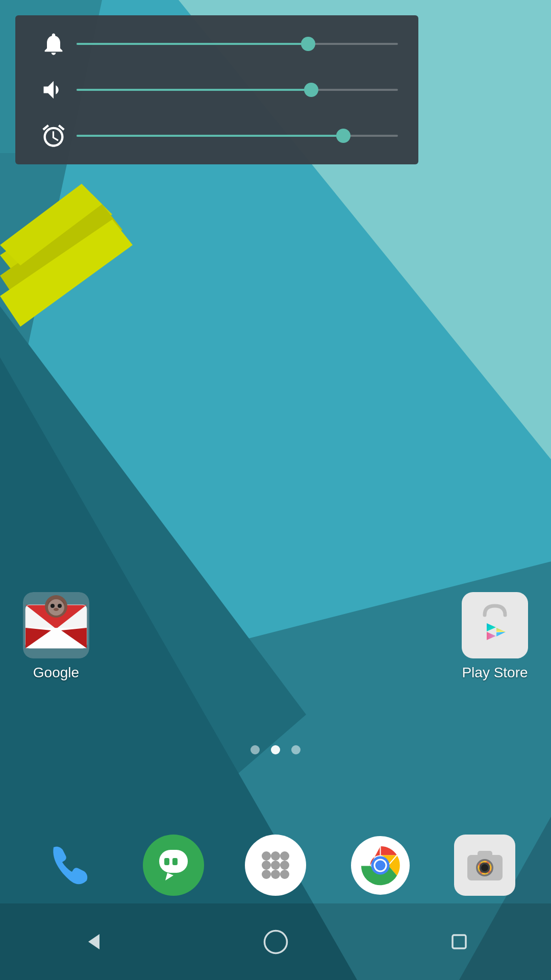 This screenshot has height=980, width=551. I want to click on volume-icon, so click(54, 90).